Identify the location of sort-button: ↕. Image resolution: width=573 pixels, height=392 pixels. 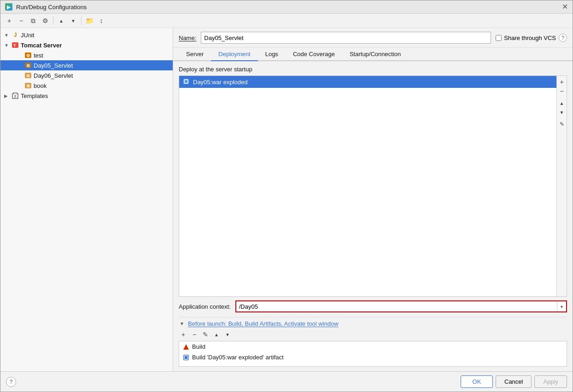
(101, 21).